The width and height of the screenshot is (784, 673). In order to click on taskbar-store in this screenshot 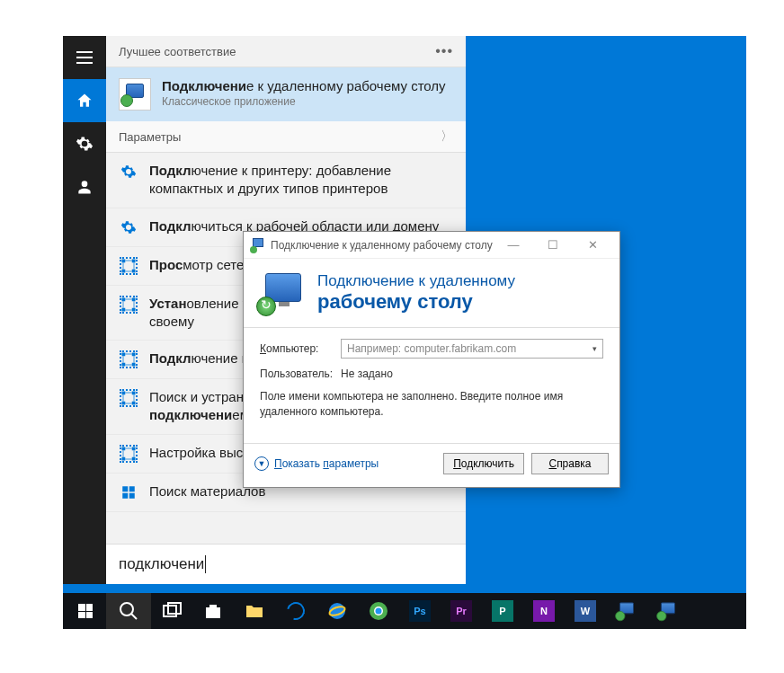, I will do `click(213, 611)`.